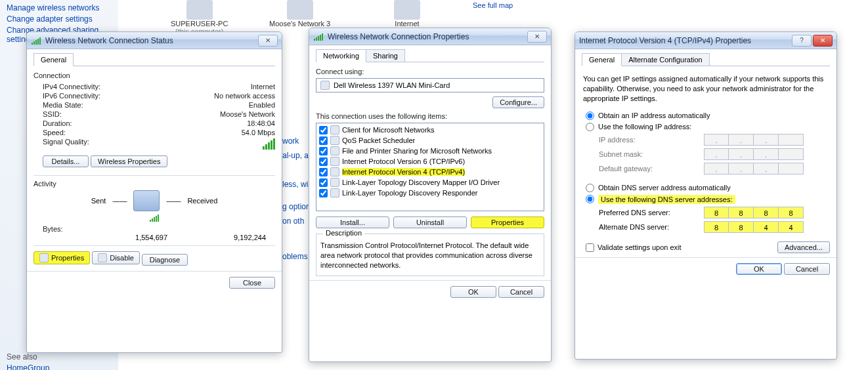  Describe the element at coordinates (154, 218) in the screenshot. I see `activity-signal-icon` at that location.